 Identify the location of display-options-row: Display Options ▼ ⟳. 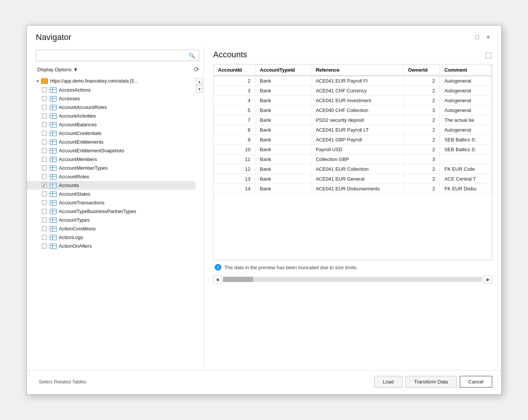
(115, 69).